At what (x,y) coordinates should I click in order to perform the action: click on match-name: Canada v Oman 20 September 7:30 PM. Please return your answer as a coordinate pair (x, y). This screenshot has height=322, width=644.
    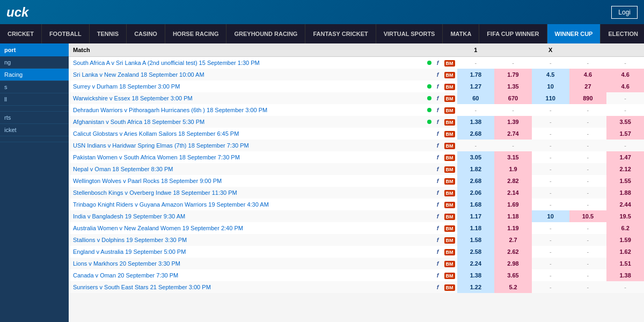
    Looking at the image, I should click on (247, 275).